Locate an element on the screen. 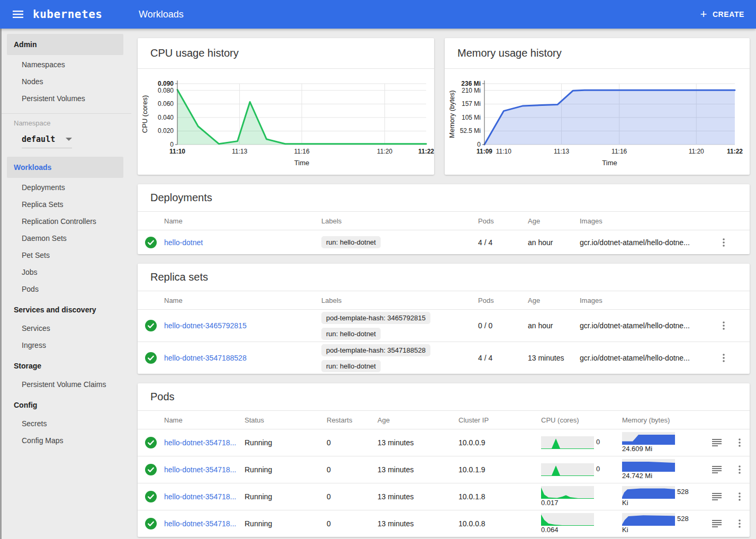 The width and height of the screenshot is (756, 539). table-row: hello-dotnet-3465792815 pod-template-has… is located at coordinates (444, 325).